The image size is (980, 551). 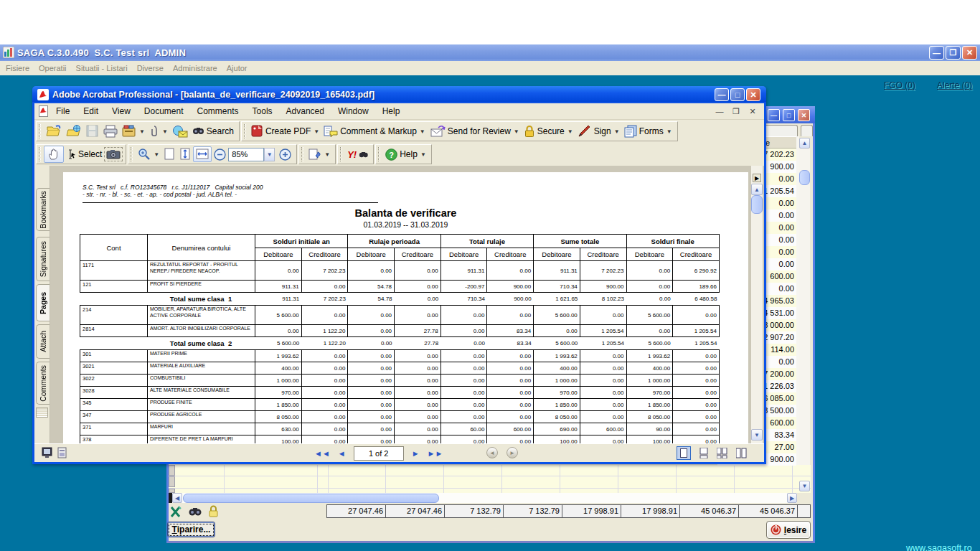 What do you see at coordinates (214, 511) in the screenshot?
I see `lock-icon` at bounding box center [214, 511].